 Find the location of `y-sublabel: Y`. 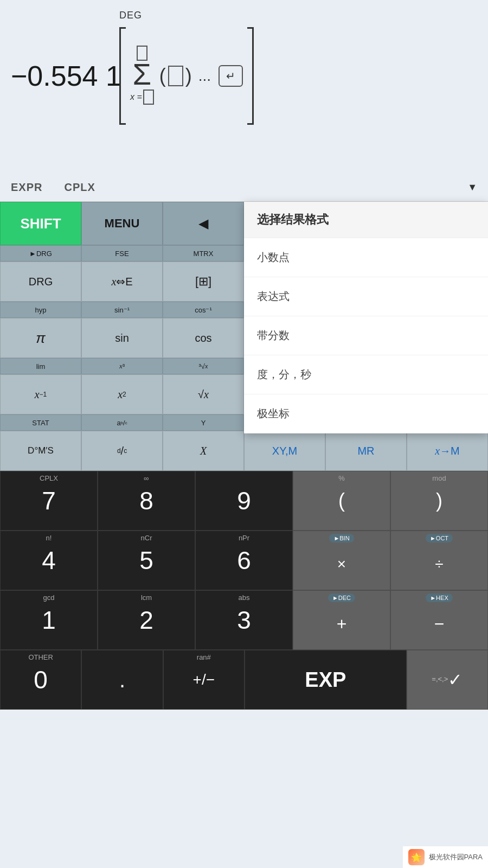

y-sublabel: Y is located at coordinates (203, 423).